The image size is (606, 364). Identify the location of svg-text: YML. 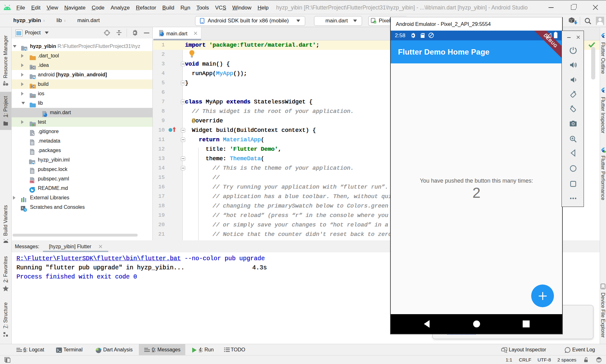
(32, 182).